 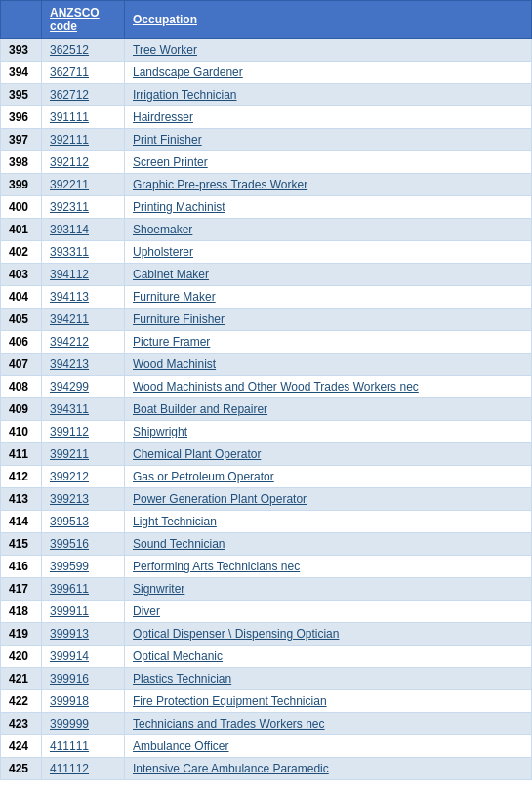 What do you see at coordinates (328, 96) in the screenshot?
I see `row-occupation: Irrigation Technician` at bounding box center [328, 96].